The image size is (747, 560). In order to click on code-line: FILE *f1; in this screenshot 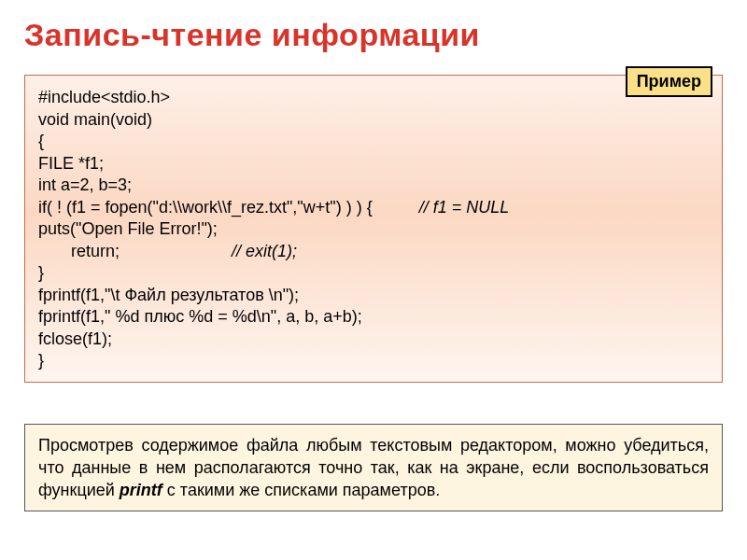, I will do `click(374, 164)`.